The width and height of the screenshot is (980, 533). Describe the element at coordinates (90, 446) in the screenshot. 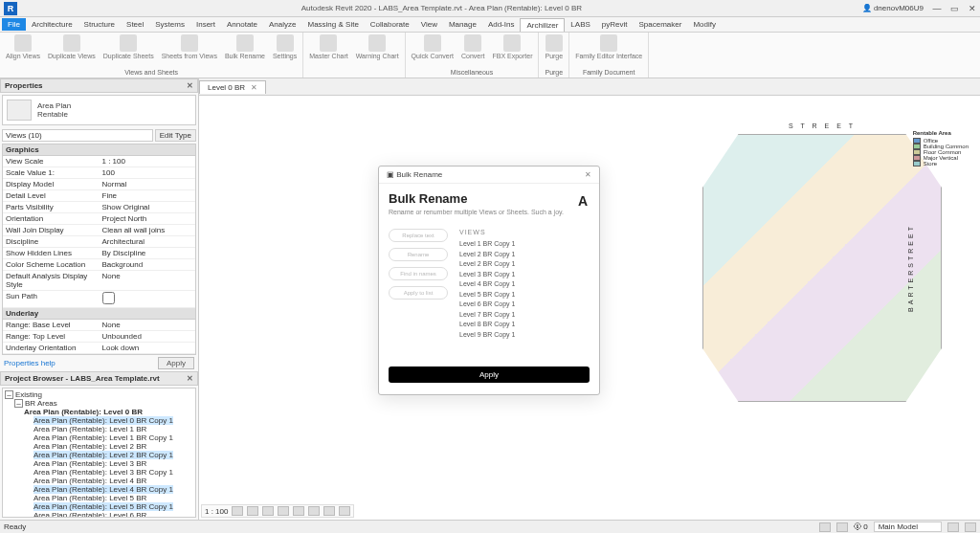

I see `tree-item: Area Plan (Rentable): Level 2 BR` at that location.